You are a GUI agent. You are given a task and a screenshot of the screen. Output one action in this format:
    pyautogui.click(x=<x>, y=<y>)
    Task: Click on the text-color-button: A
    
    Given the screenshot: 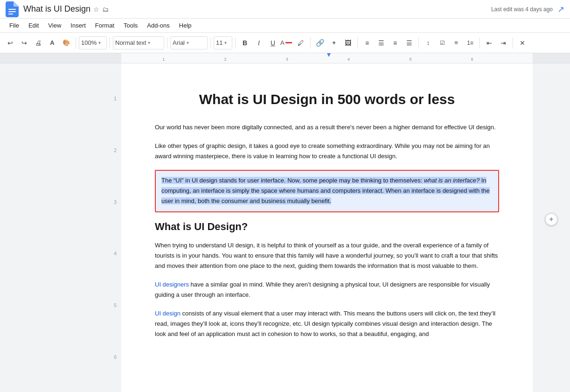 What is the action you would take?
    pyautogui.click(x=287, y=43)
    